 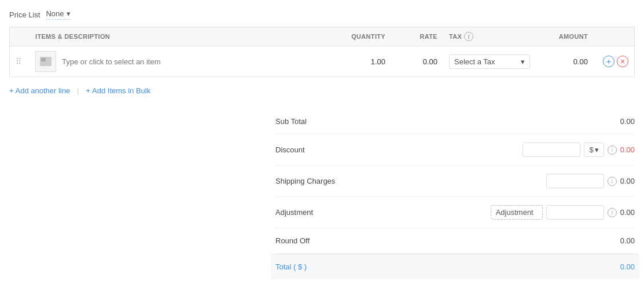 What do you see at coordinates (362, 37) in the screenshot?
I see `th-quantity: QUANTITY` at bounding box center [362, 37].